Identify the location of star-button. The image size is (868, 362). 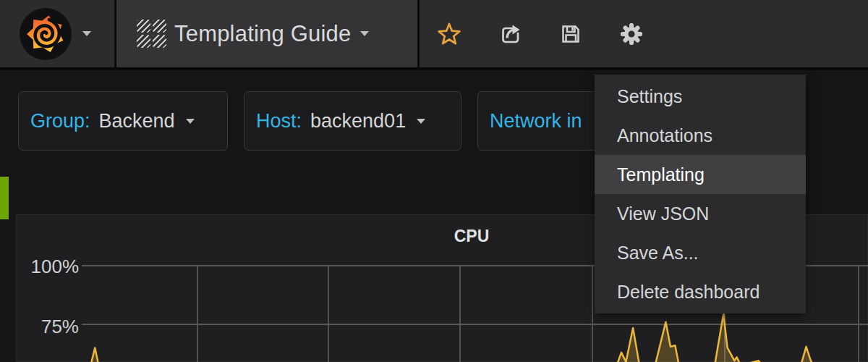
(449, 34).